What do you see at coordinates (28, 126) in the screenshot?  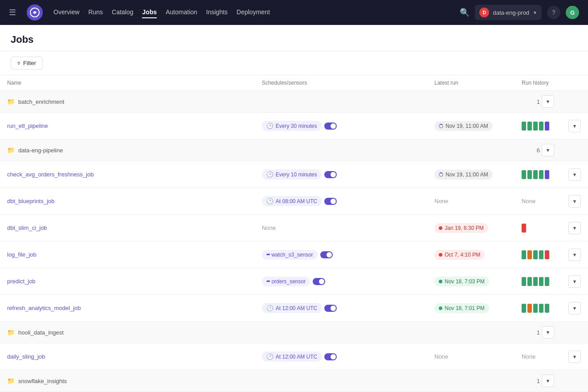 I see `job-name-link: run_etl_pipeline` at bounding box center [28, 126].